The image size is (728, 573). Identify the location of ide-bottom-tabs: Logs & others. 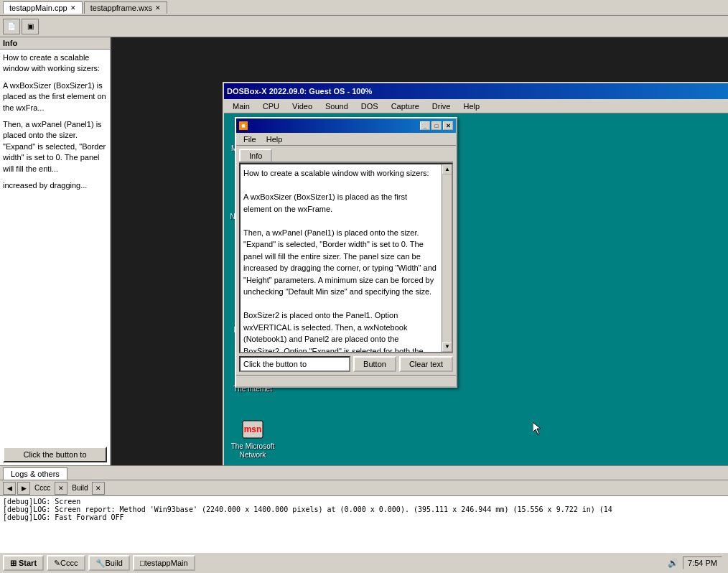
(364, 473).